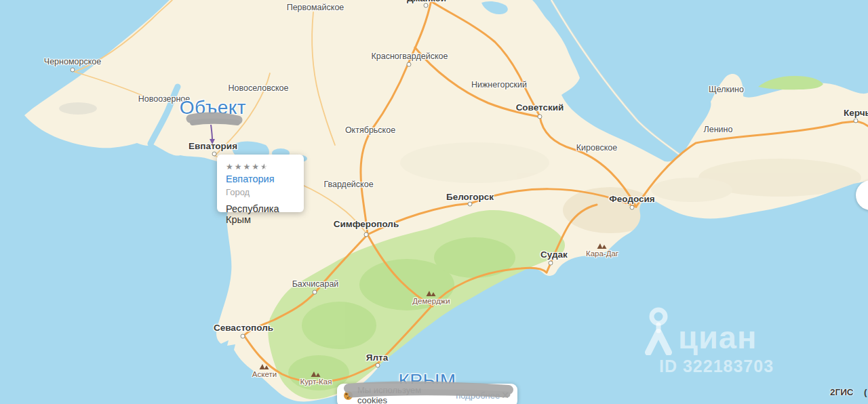  I want to click on map-place-label: Красногвардейское, so click(410, 57).